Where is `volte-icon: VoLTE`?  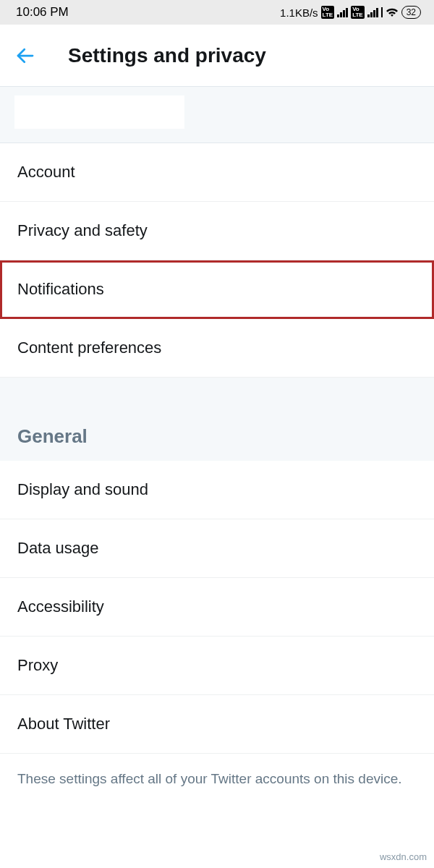
volte-icon: VoLTE is located at coordinates (328, 12).